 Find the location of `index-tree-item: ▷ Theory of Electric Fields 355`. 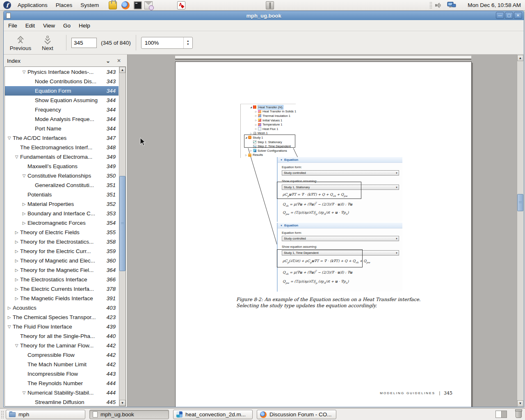

index-tree-item: ▷ Theory of Electric Fields 355 is located at coordinates (62, 232).